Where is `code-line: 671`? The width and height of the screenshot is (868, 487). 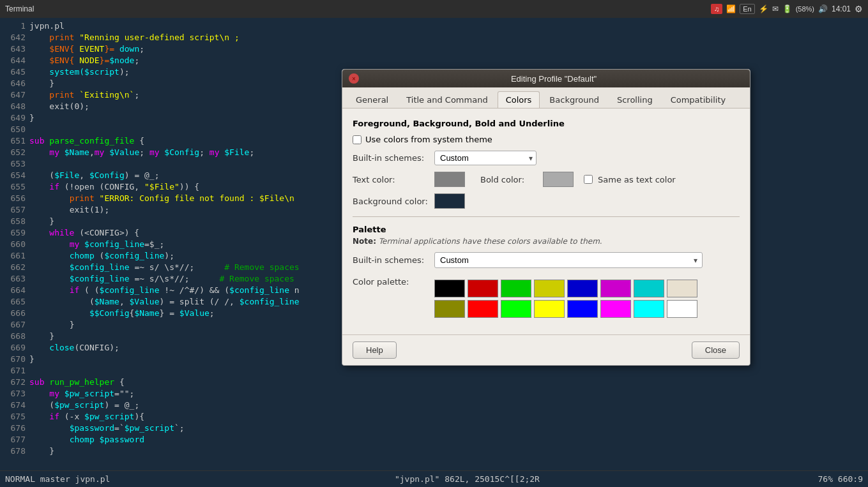 code-line: 671 is located at coordinates (434, 371).